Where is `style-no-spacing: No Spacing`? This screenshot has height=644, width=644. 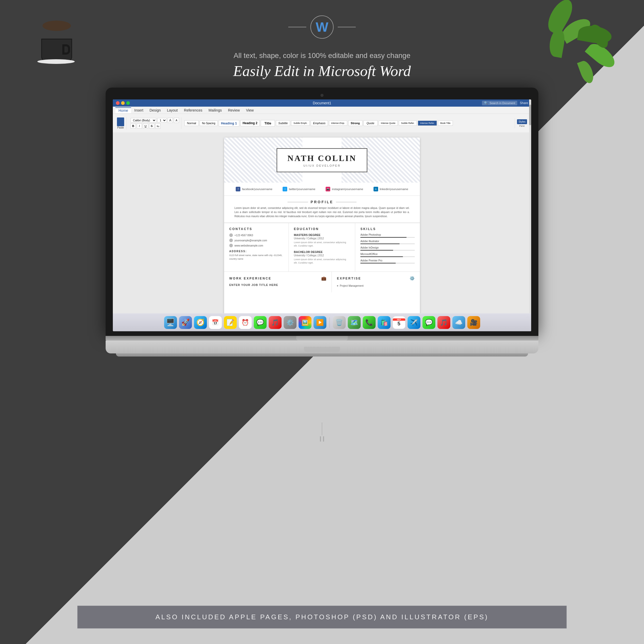
style-no-spacing: No Spacing is located at coordinates (209, 123).